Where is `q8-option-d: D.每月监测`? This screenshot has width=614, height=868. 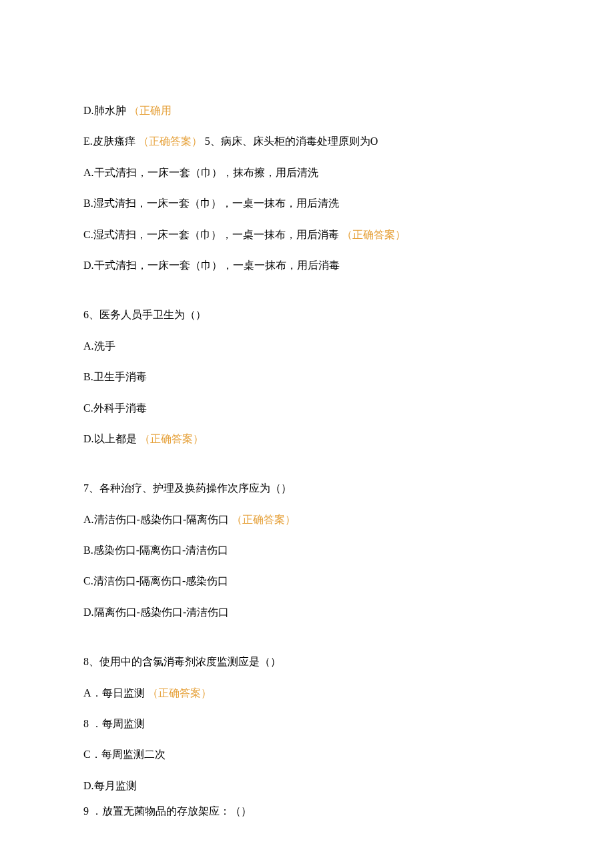
q8-option-d: D.每月监测 is located at coordinates (307, 786).